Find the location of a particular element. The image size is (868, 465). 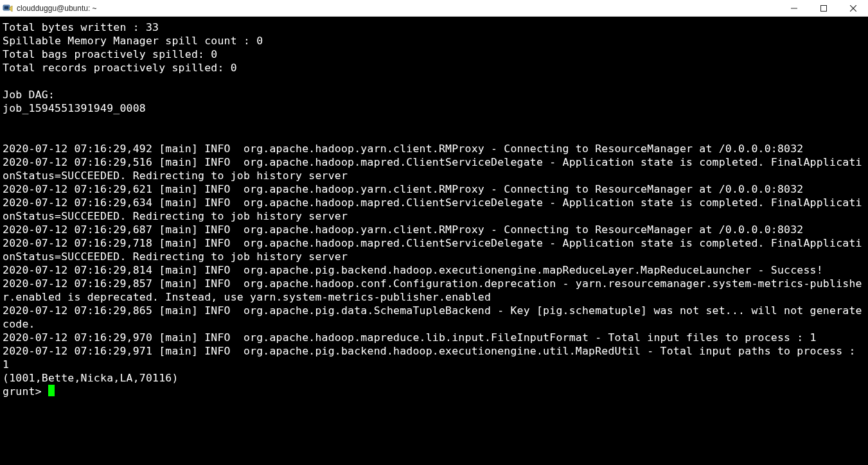

terminal-line: 2020-07-12 07:16:29,492 [main] INFO org.… is located at coordinates (434, 149).